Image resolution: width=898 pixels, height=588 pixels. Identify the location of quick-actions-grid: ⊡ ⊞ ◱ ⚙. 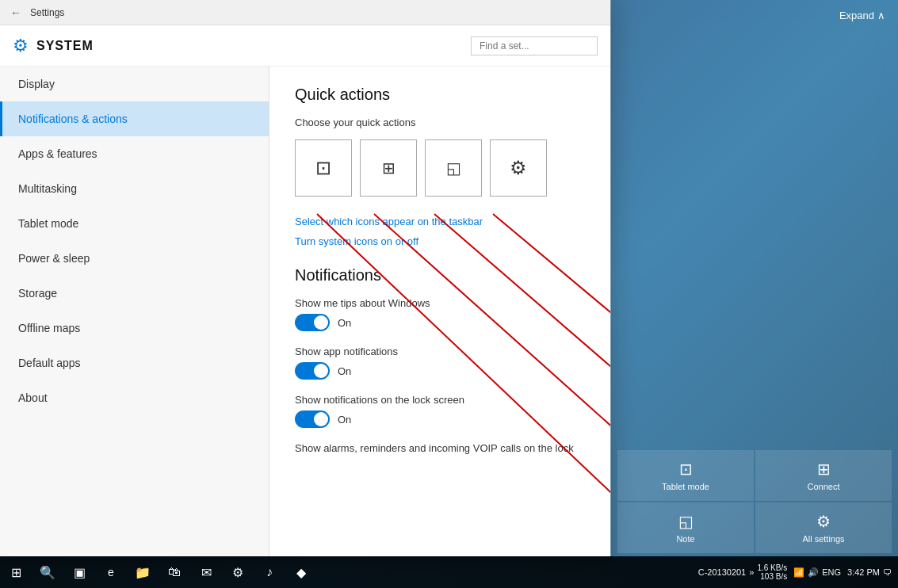
(440, 168).